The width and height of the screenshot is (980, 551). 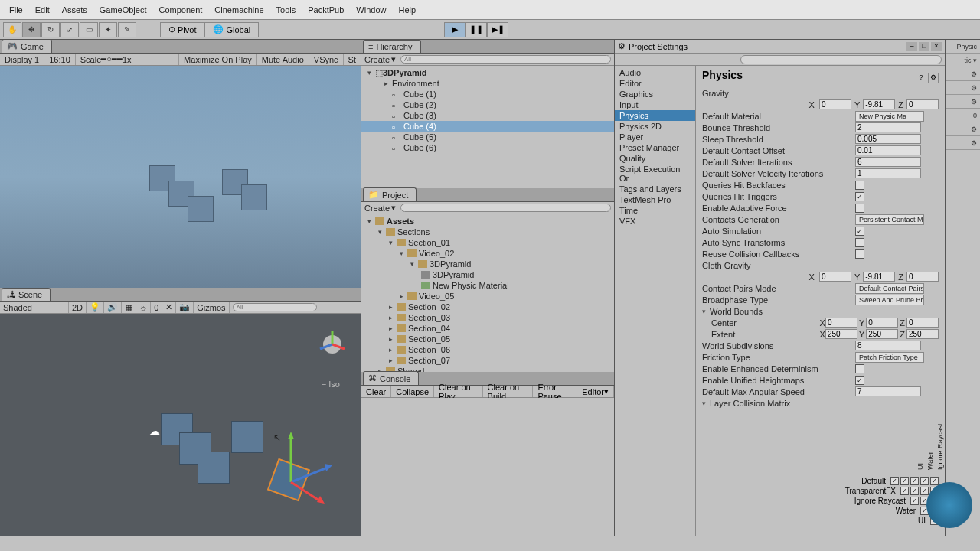 I want to click on play-button: ▶, so click(x=455, y=30).